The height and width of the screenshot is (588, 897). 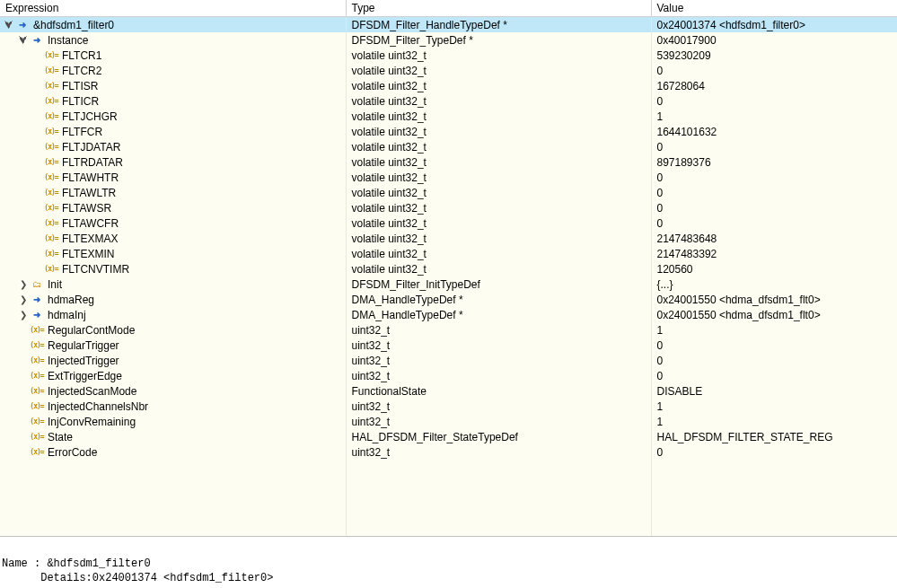 What do you see at coordinates (449, 162) in the screenshot?
I see `table-row: (x)=FLTRDATARvolatile uint32_t897189376` at bounding box center [449, 162].